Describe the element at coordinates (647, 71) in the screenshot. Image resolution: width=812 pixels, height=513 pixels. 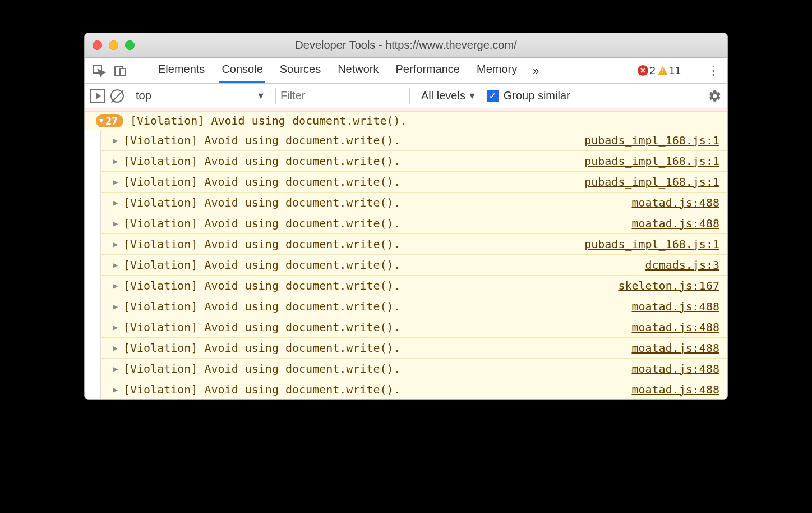
I see `error-badge: ✕ 2` at that location.